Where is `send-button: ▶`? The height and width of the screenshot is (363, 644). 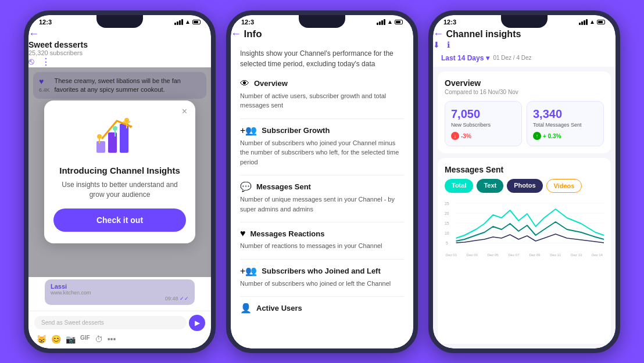
send-button: ▶ is located at coordinates (197, 323).